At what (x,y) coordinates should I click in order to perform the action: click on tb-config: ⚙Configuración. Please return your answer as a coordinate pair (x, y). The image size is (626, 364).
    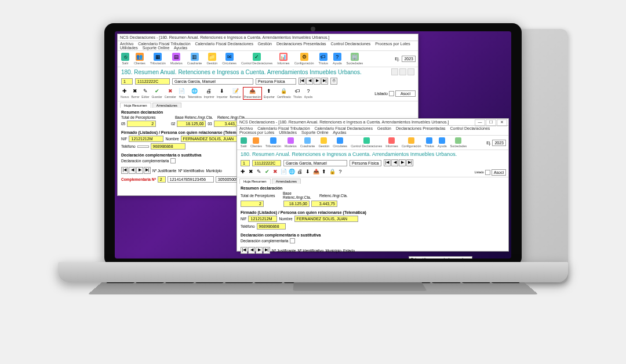
    Looking at the image, I should click on (304, 59).